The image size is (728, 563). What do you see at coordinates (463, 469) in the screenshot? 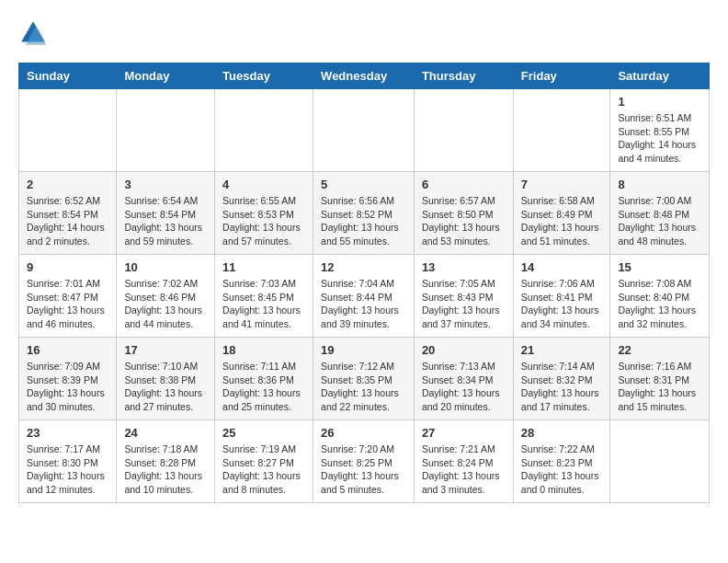
I see `day-info: Sunrise: 7:21 AM Sunset: 8:24 PM Dayligh…` at bounding box center [463, 469].